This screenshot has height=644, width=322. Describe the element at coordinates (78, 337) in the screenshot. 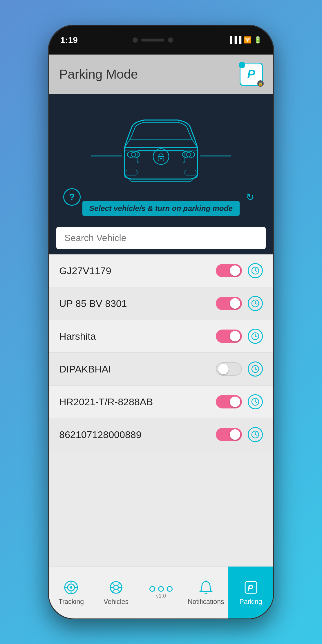

I see `vehicle-name: Harshita` at that location.